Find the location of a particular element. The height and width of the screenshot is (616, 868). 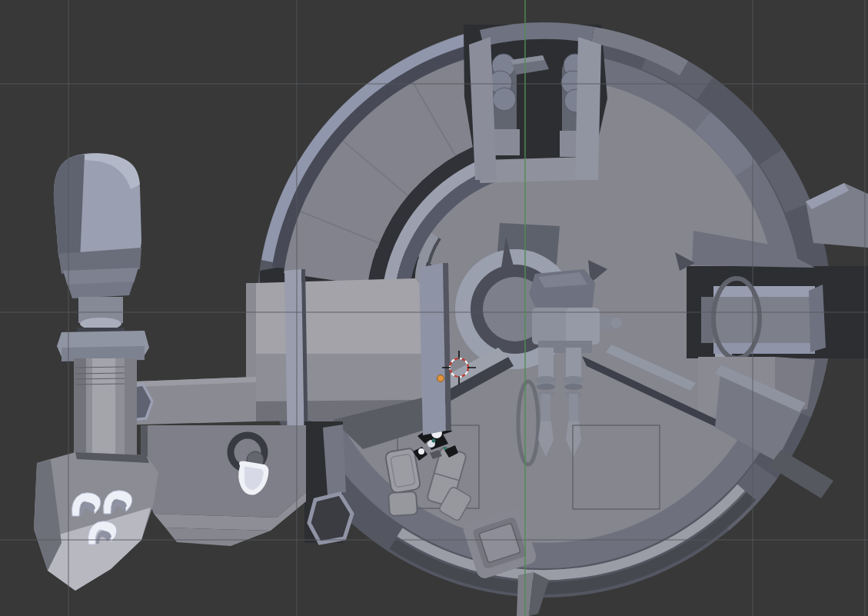

tube-bottom-band is located at coordinates (764, 348).